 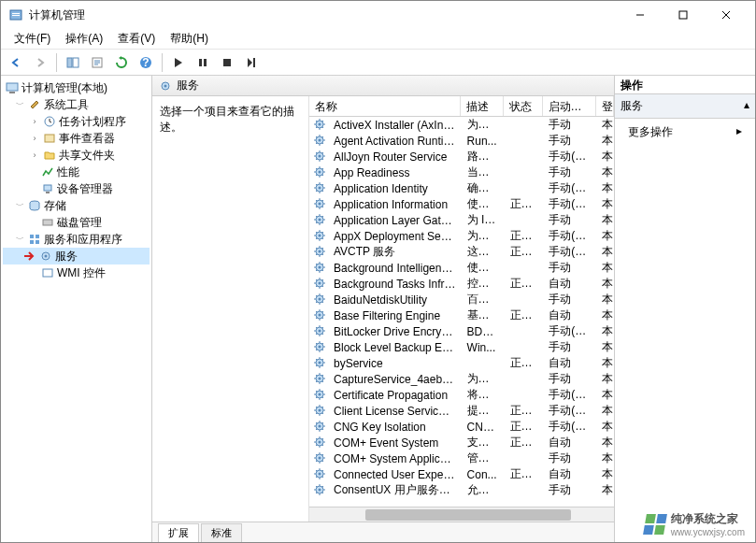 What do you see at coordinates (462, 394) in the screenshot?
I see `service-row: Certificate Propagation将用 ...手动(触发 ...本` at bounding box center [462, 394].